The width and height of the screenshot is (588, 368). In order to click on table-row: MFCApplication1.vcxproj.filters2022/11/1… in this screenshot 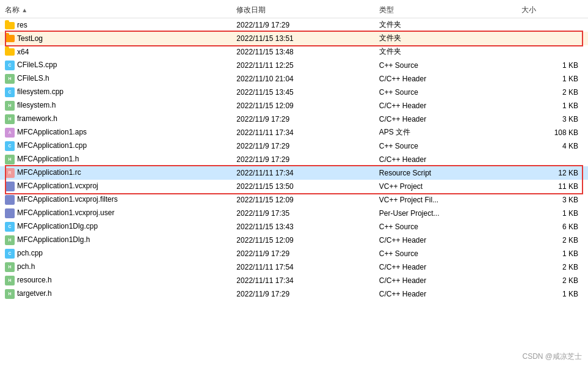, I will do `click(294, 200)`.